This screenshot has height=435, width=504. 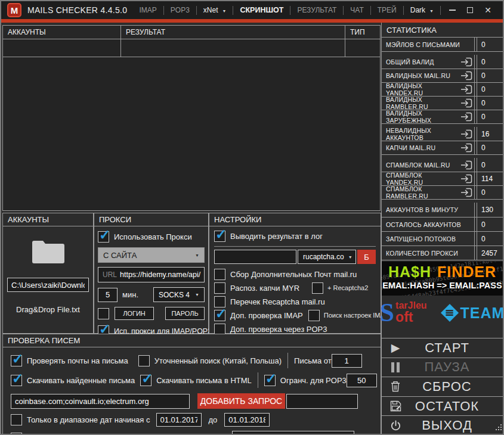 I want to click on keyword-checkbox: ✓, so click(x=17, y=434).